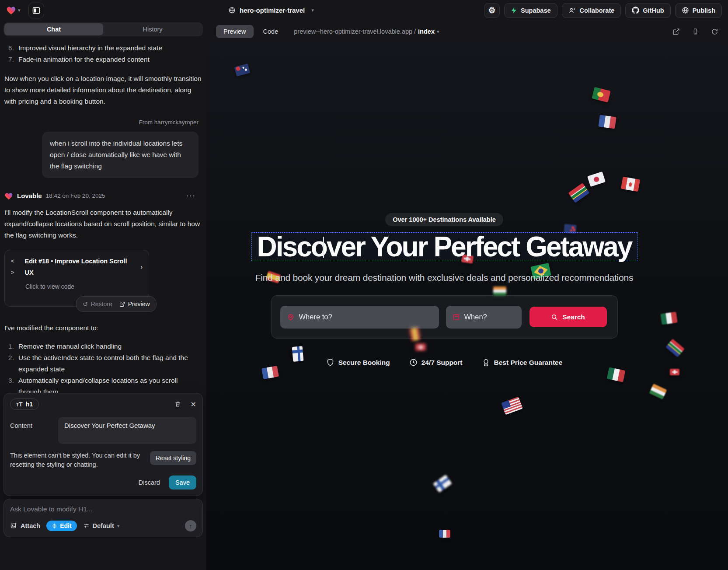 The height and width of the screenshot is (570, 728). I want to click on message-menu-button: ···, so click(195, 196).